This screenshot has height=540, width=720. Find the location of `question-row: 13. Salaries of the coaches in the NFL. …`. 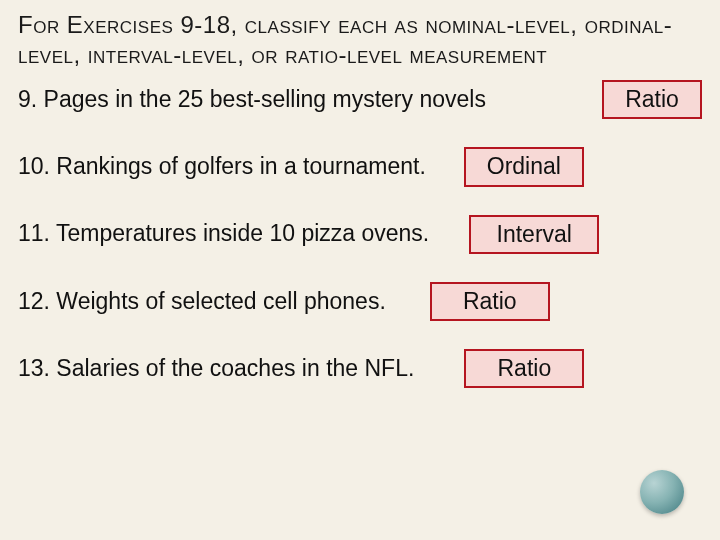

question-row: 13. Salaries of the coaches in the NFL. … is located at coordinates (360, 368).